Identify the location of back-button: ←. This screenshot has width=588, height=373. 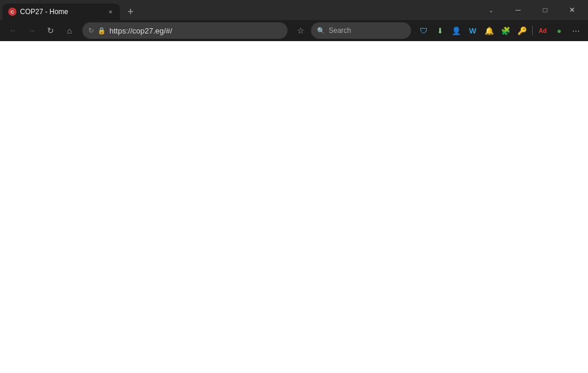
(13, 31).